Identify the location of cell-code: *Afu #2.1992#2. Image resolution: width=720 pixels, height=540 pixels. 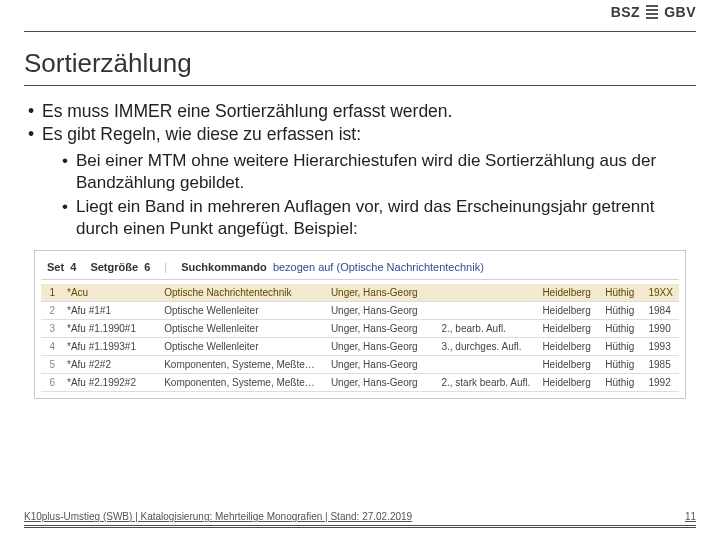
(110, 382).